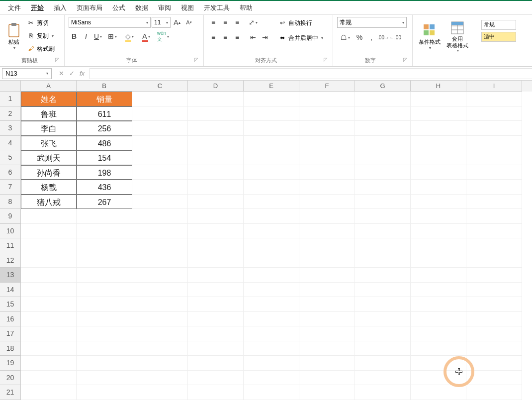 This screenshot has height=406, width=532. What do you see at coordinates (14, 8) in the screenshot?
I see `menu-item-0: 文件` at bounding box center [14, 8].